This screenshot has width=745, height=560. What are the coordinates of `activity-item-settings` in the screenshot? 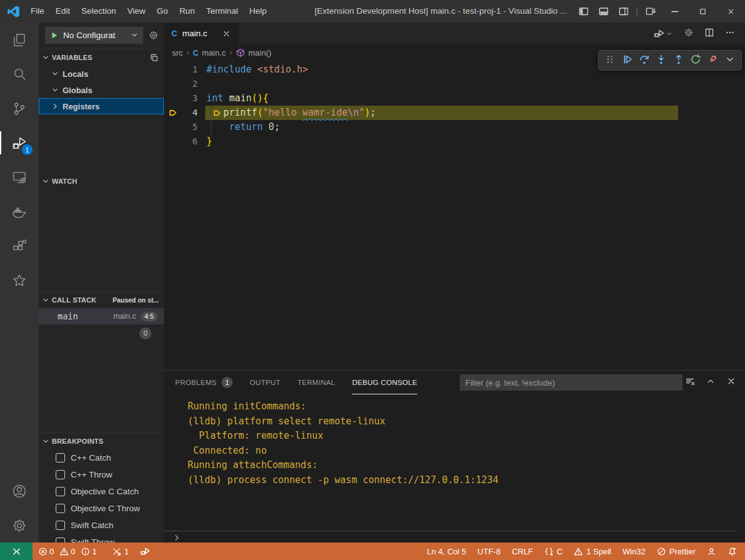 It's located at (19, 525).